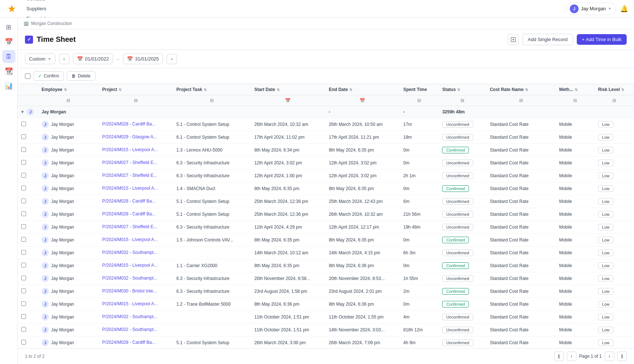 This screenshot has height=364, width=634. What do you see at coordinates (22, 112) in the screenshot?
I see `group-toggle-icon: ▾` at bounding box center [22, 112].